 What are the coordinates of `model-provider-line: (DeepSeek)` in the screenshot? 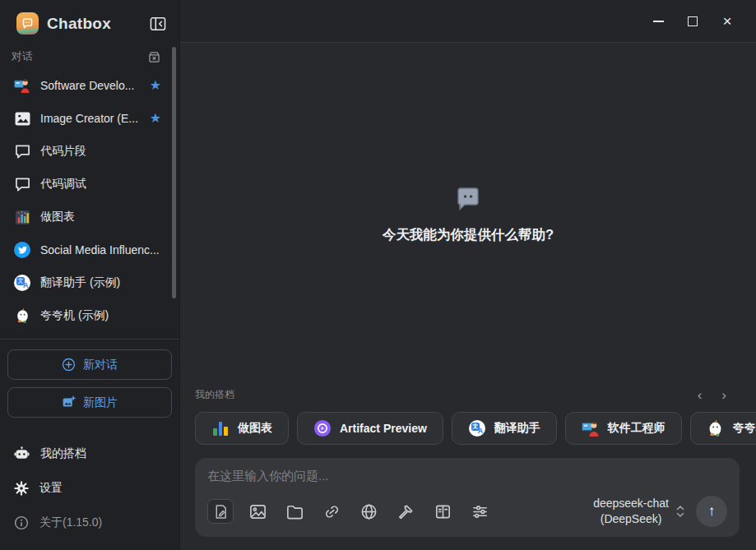 It's located at (631, 520).